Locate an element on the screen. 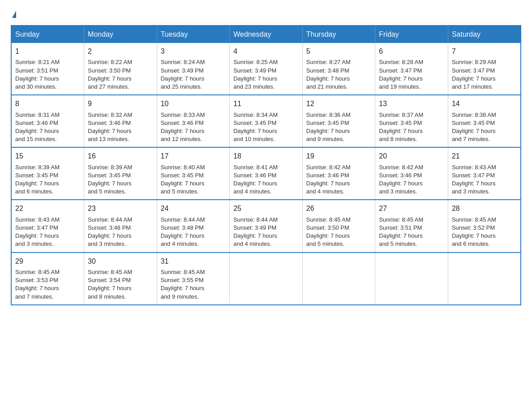  day-sunrise: Sunrise: 8:27 AM is located at coordinates (329, 62).